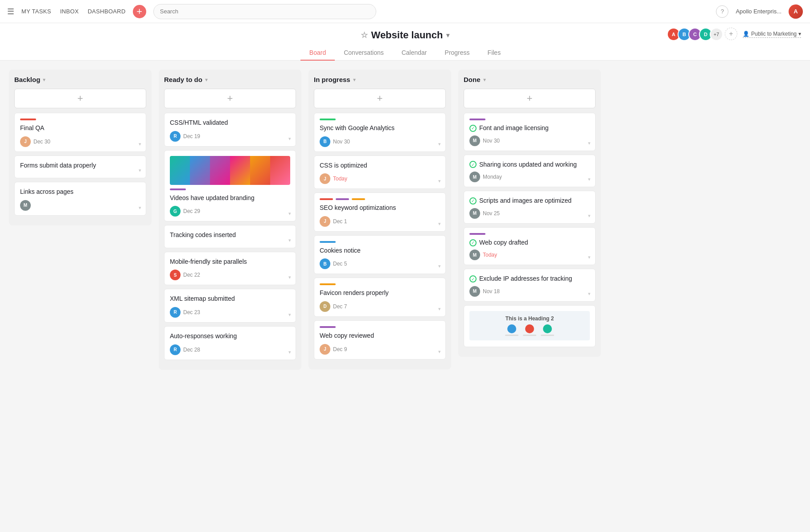  Describe the element at coordinates (380, 340) in the screenshot. I see `card-web-copy-reviewed: Web copy reviewed J Dec 9 ▾` at that location.